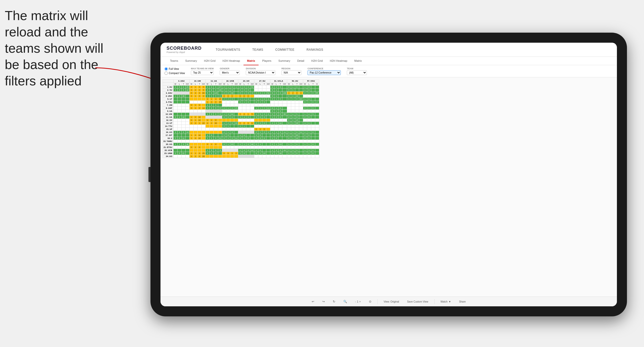 This screenshot has width=644, height=347. I want to click on cell-r19-c4-3: 48, so click(252, 144).